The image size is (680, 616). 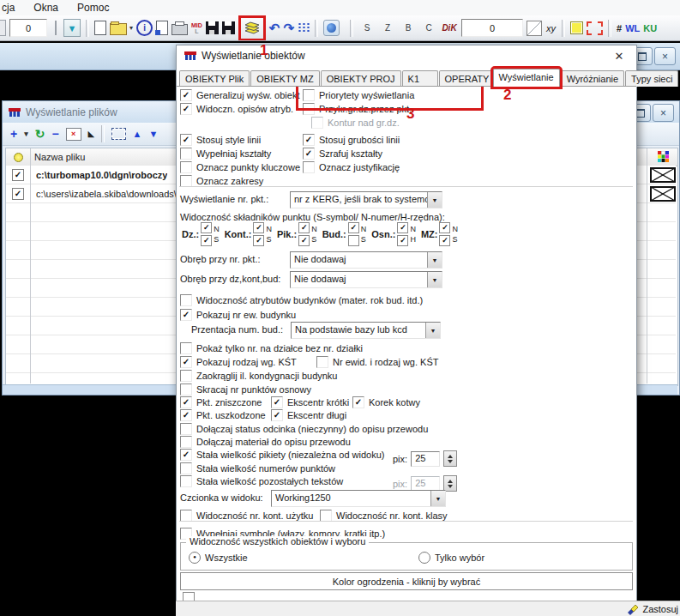 I want to click on font-in-view-combo: Working1250▼, so click(x=358, y=498).